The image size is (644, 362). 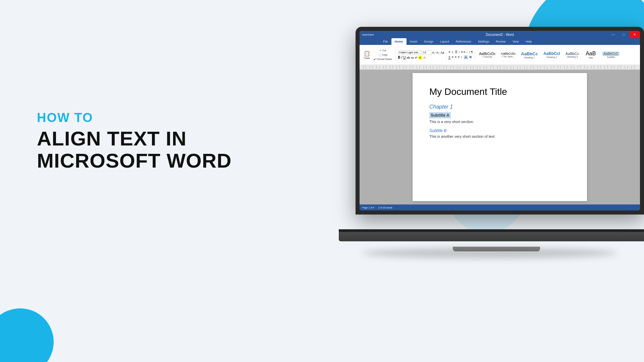 I want to click on laptop-base, so click(x=491, y=237).